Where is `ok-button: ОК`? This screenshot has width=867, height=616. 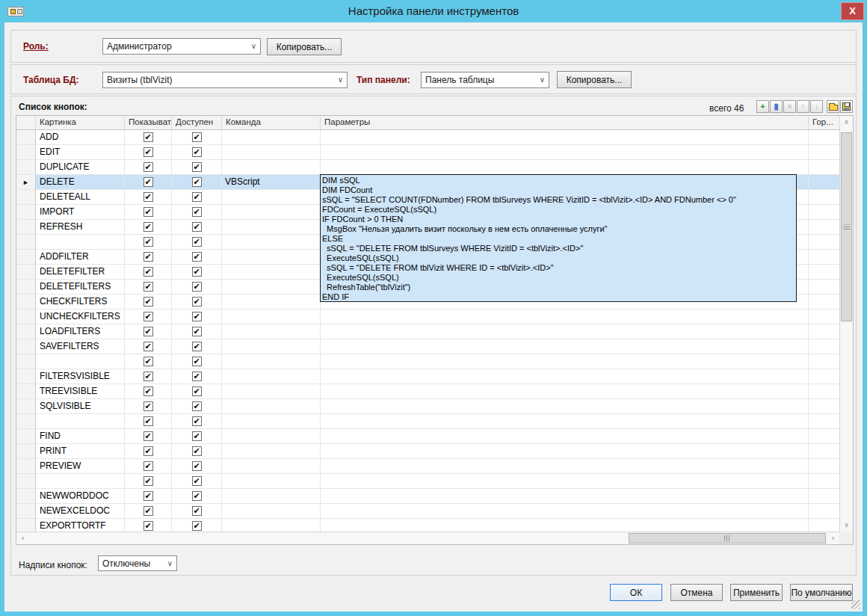 ok-button: ОК is located at coordinates (636, 592).